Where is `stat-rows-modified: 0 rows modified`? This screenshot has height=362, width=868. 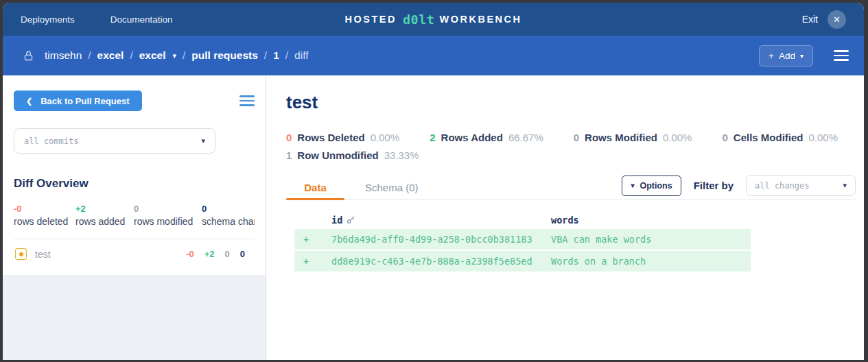
stat-rows-modified: 0 rows modified is located at coordinates (167, 215).